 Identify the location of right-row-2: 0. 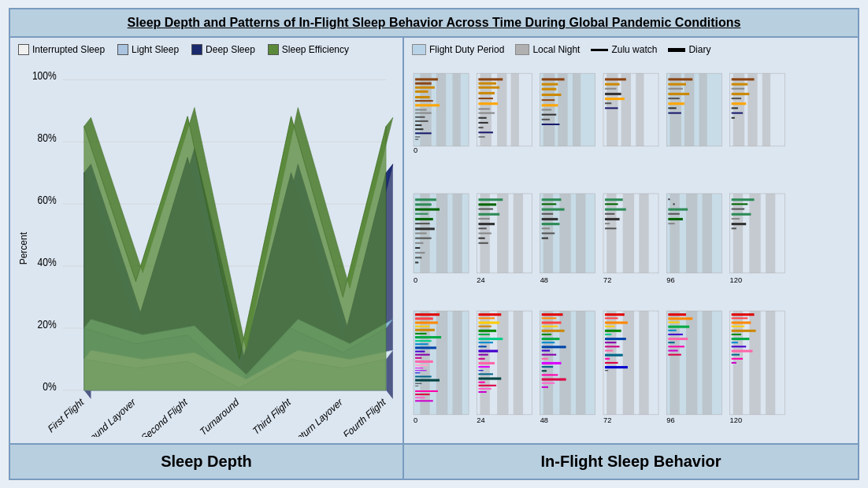
(631, 245).